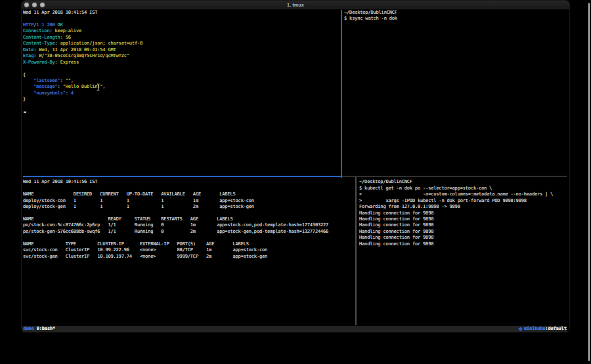 The image size is (591, 364). I want to click on pane-kubectl-resources: Wed 11 Apr 2018 10:41:56 IST NAME DESIRE…, so click(176, 219).